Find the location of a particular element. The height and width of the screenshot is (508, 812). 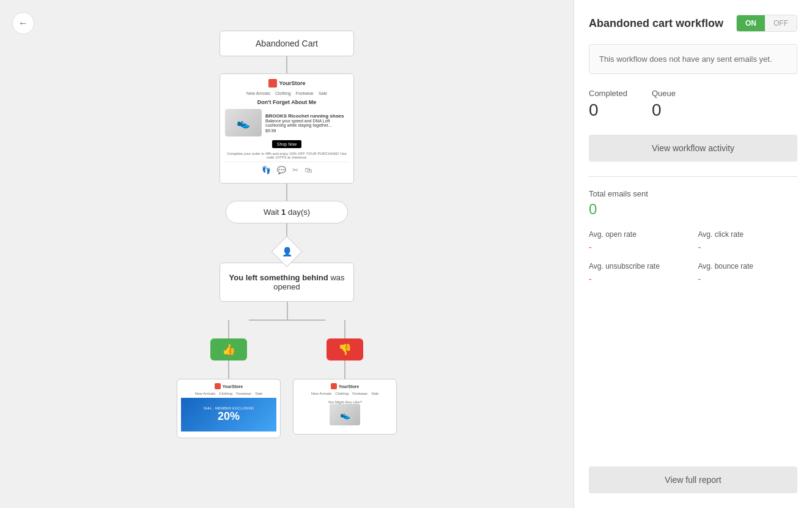

condition-bold-text: You left something behind is located at coordinates (279, 278).